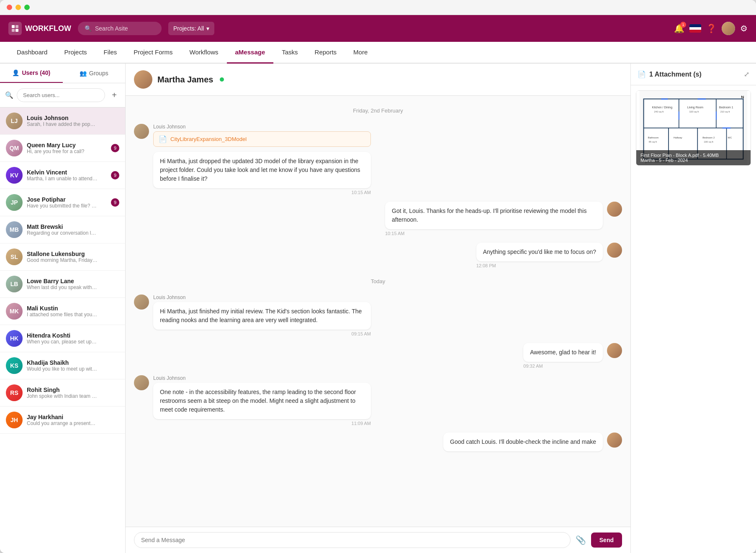 The width and height of the screenshot is (756, 553). Describe the element at coordinates (14, 257) in the screenshot. I see `user-avatar: SL` at that location.